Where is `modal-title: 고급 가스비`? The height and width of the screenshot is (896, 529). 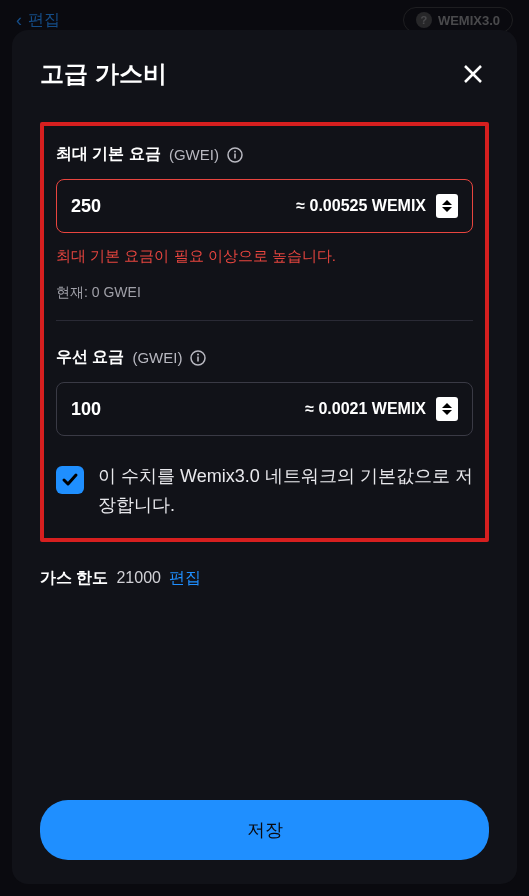
modal-title: 고급 가스비 is located at coordinates (104, 74).